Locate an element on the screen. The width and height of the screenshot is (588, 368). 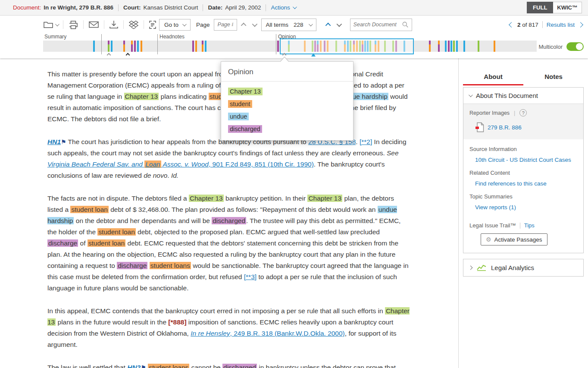
reporter-images-label: Reporter Images is located at coordinates (490, 113).